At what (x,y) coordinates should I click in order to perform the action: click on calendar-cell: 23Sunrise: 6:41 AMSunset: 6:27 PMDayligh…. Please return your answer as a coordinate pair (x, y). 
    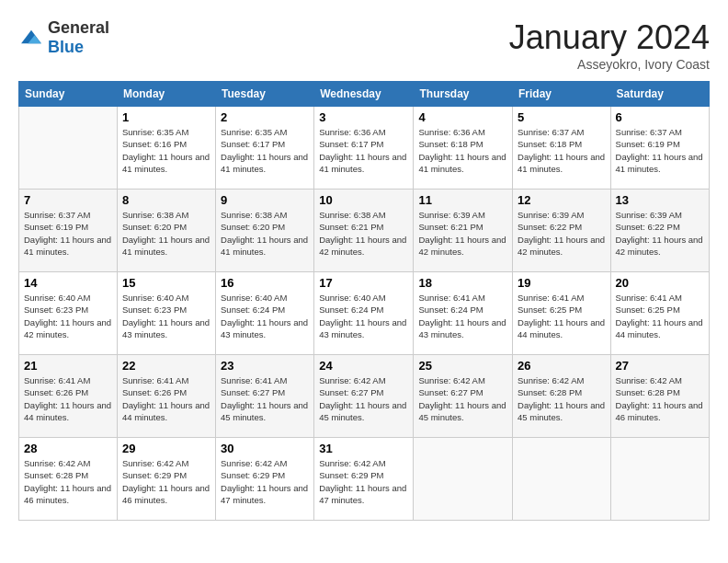
    Looking at the image, I should click on (265, 396).